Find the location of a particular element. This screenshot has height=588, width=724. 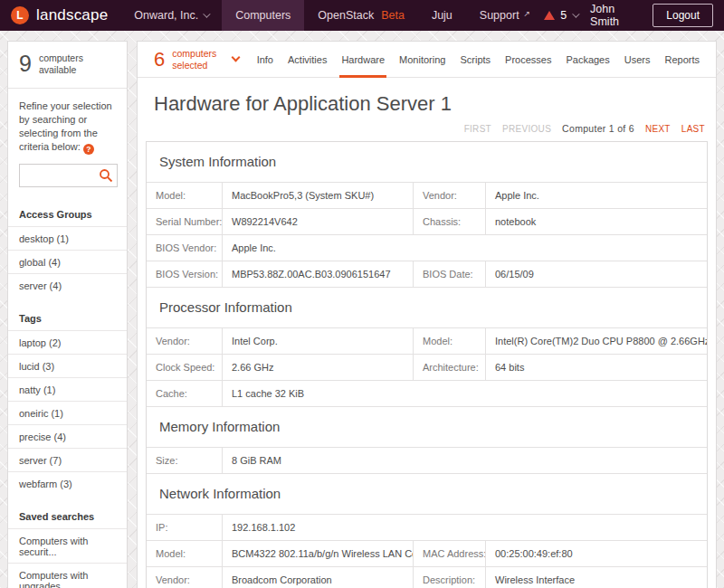

top-nav: Onward, Inc. Computers OpenStack Beta Ju… is located at coordinates (332, 15).